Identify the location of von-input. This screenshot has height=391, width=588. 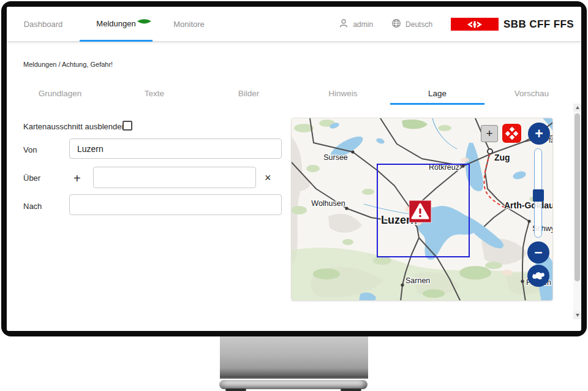
(175, 148).